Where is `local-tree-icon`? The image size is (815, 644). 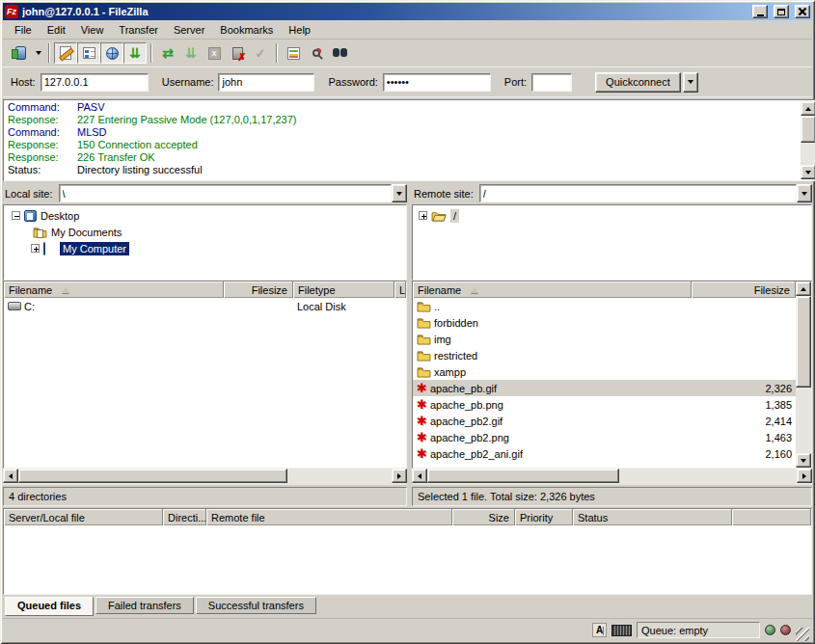
local-tree-icon is located at coordinates (89, 53).